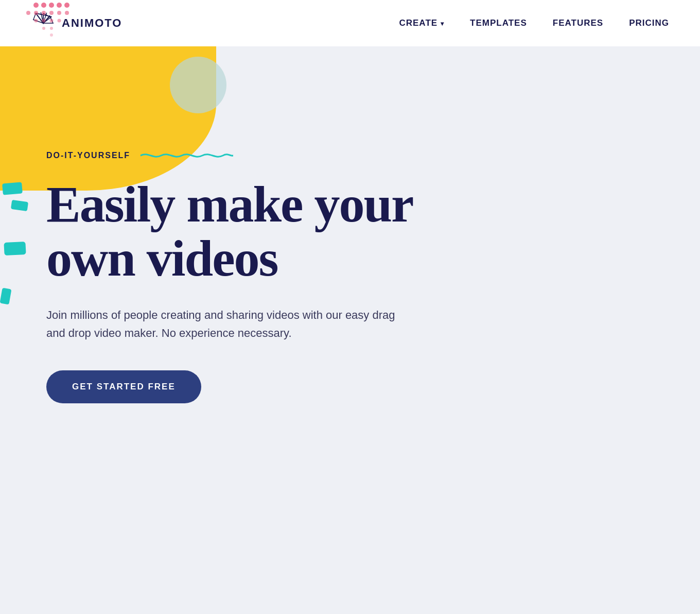 The image size is (700, 614). Describe the element at coordinates (89, 156) in the screenshot. I see `hero-subtitle-text: DO-IT-YOURSELF` at that location.